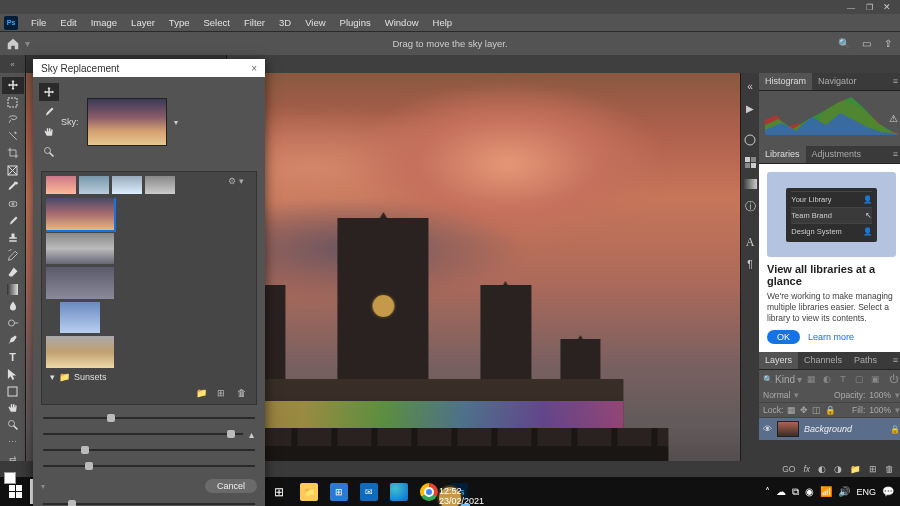 This screenshot has height=506, width=900. Describe the element at coordinates (13, 102) in the screenshot. I see `marquee-tool` at that location.